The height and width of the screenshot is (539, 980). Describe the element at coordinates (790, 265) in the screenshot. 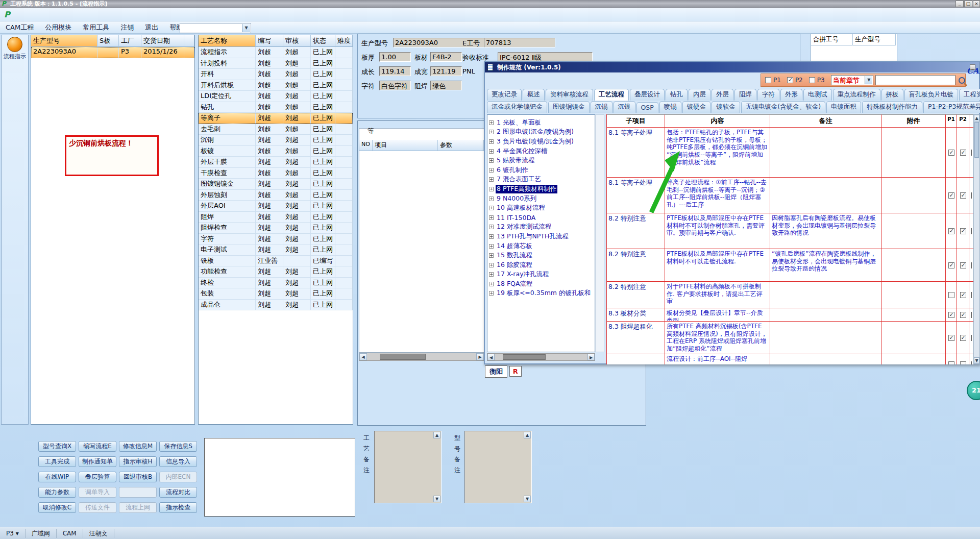

I see `spec-table-row: 8.2 特别注意 PTFE板材以及局部混压中存在PTFE材料时不可以走镀孔流程.…` at that location.